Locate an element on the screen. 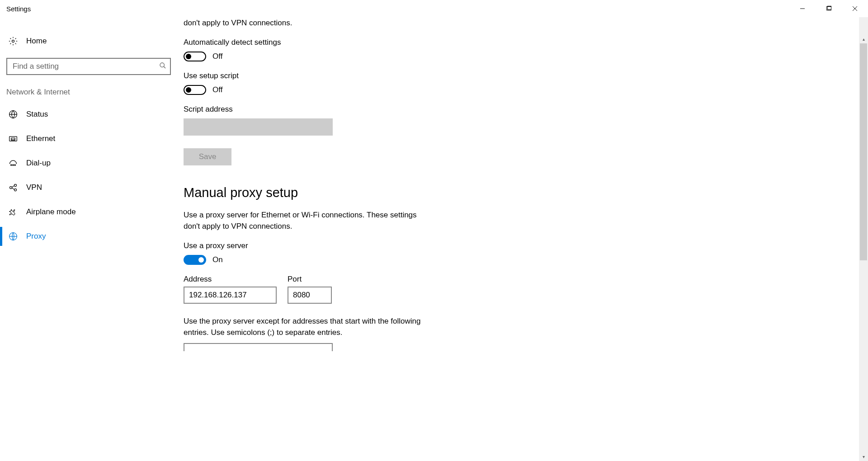 The height and width of the screenshot is (461, 868). port-label: Port is located at coordinates (310, 279).